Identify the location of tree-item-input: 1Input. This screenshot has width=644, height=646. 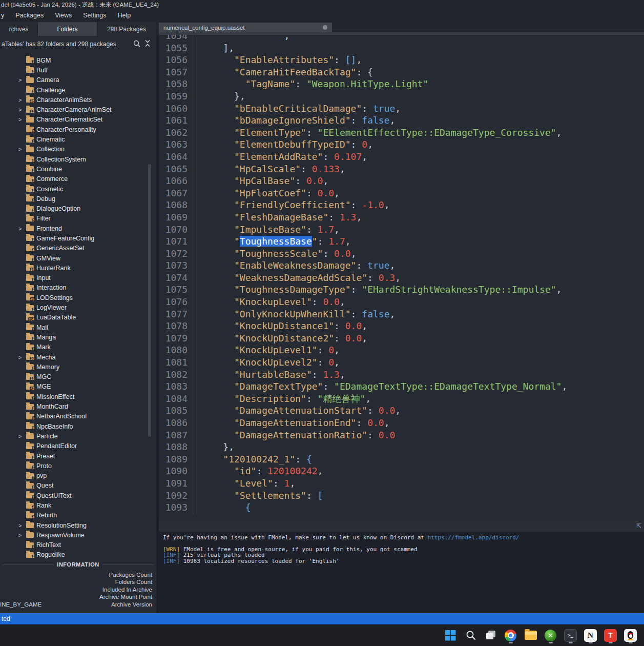
(77, 278).